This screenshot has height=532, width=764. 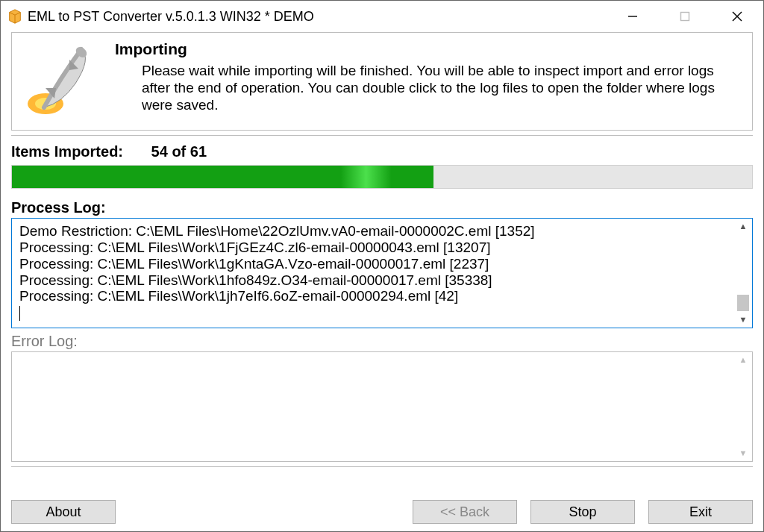 What do you see at coordinates (382, 264) in the screenshot?
I see `process-log-line: Processing: C:\EML Files\Work\1gKntaGA.V…` at bounding box center [382, 264].